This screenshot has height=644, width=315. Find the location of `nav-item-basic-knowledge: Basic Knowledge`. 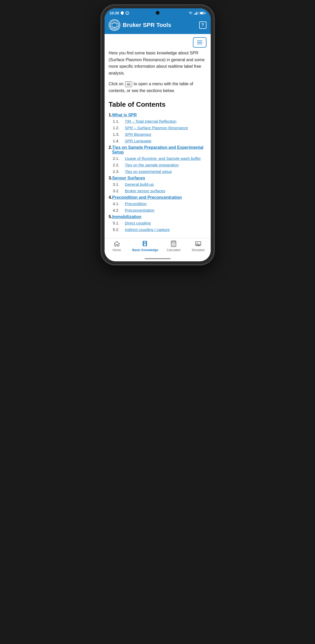

nav-item-basic-knowledge: Basic Knowledge is located at coordinates (145, 246).